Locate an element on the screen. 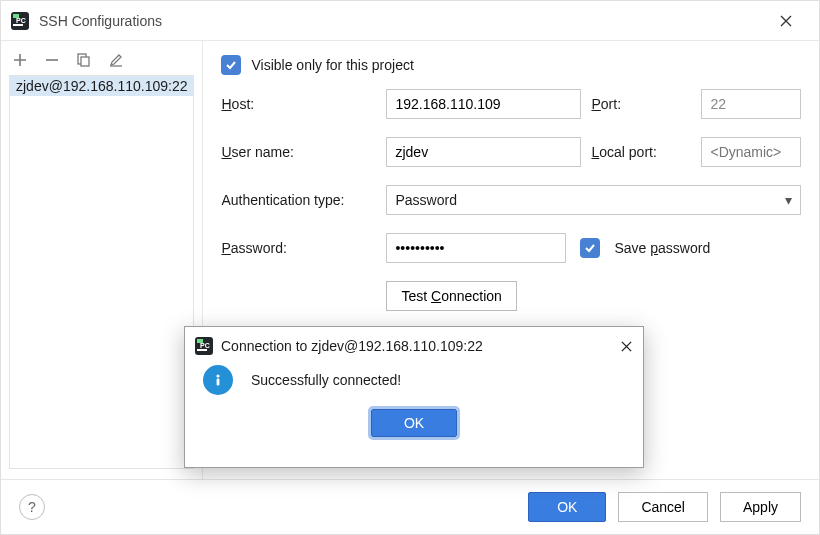 This screenshot has width=820, height=535. list-toolbar is located at coordinates (102, 63).